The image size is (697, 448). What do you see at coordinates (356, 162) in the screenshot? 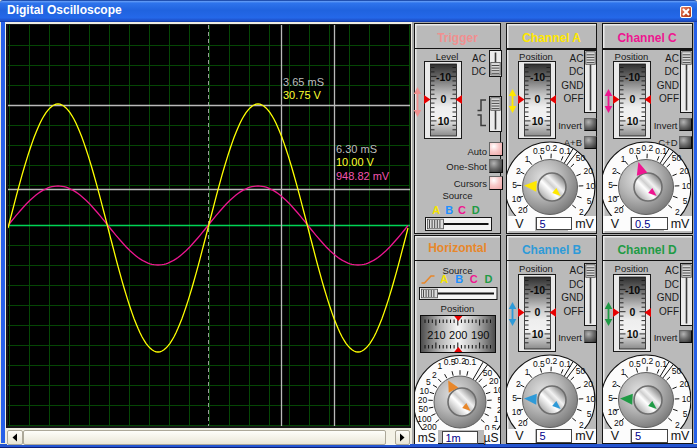
I see `svg-text: 10.00 V` at bounding box center [356, 162].